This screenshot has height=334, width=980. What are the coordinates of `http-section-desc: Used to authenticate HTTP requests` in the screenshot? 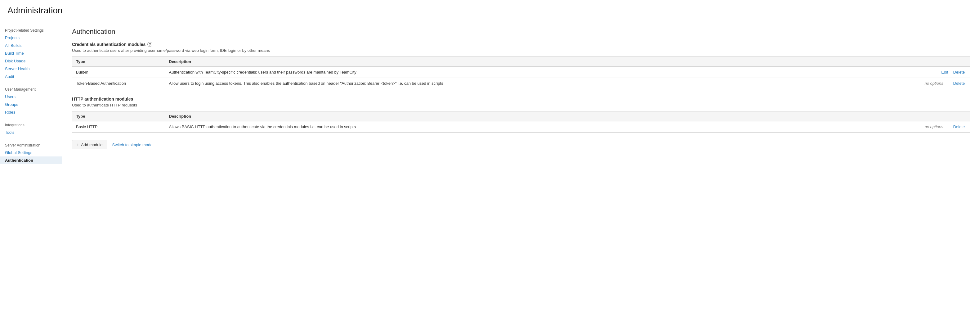 It's located at (521, 105).